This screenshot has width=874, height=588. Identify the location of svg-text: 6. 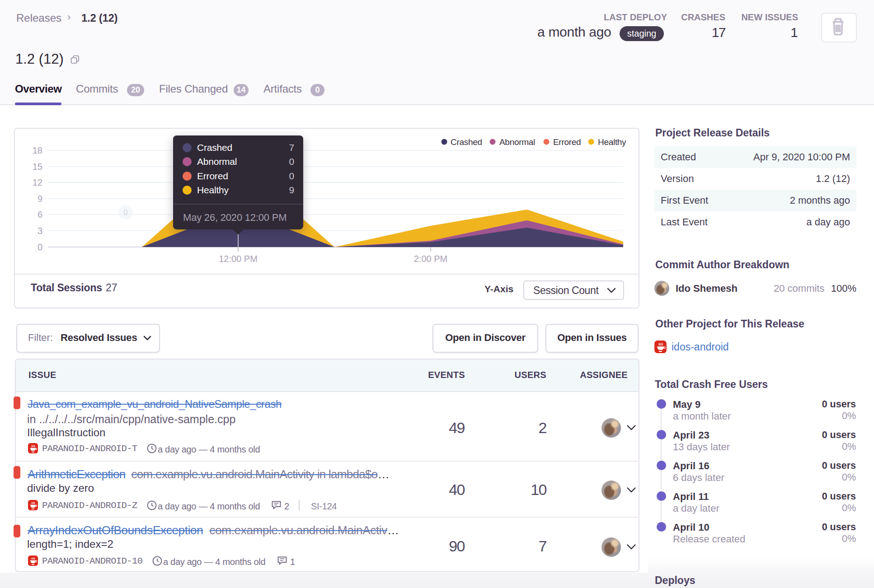
(40, 215).